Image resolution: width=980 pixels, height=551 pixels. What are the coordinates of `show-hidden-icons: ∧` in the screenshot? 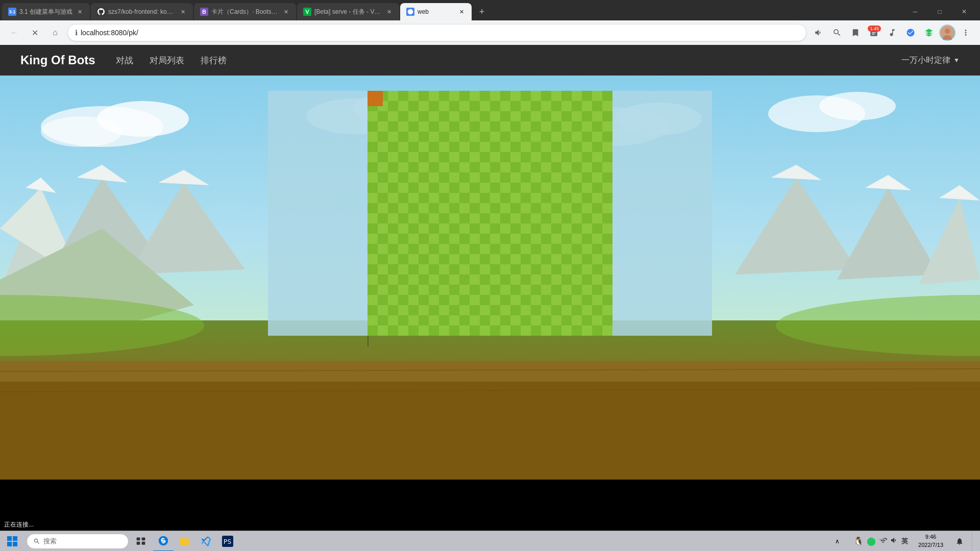 It's located at (837, 541).